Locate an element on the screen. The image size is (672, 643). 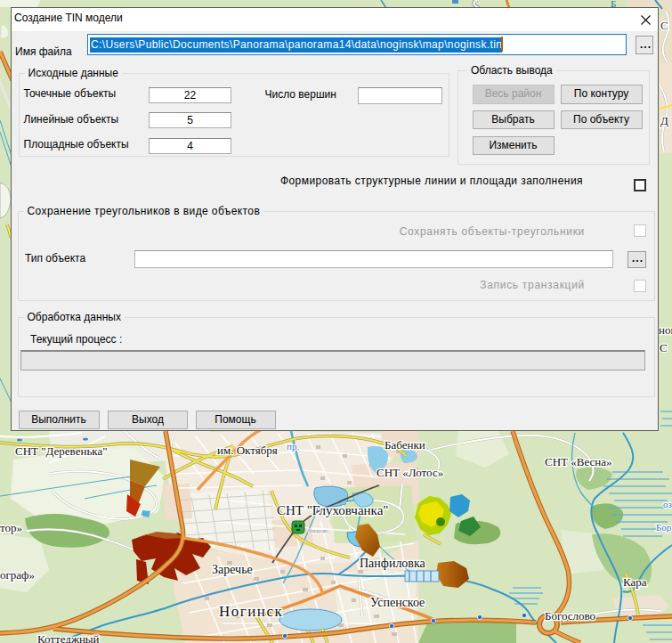
svg-text: Панфиловка is located at coordinates (393, 563).